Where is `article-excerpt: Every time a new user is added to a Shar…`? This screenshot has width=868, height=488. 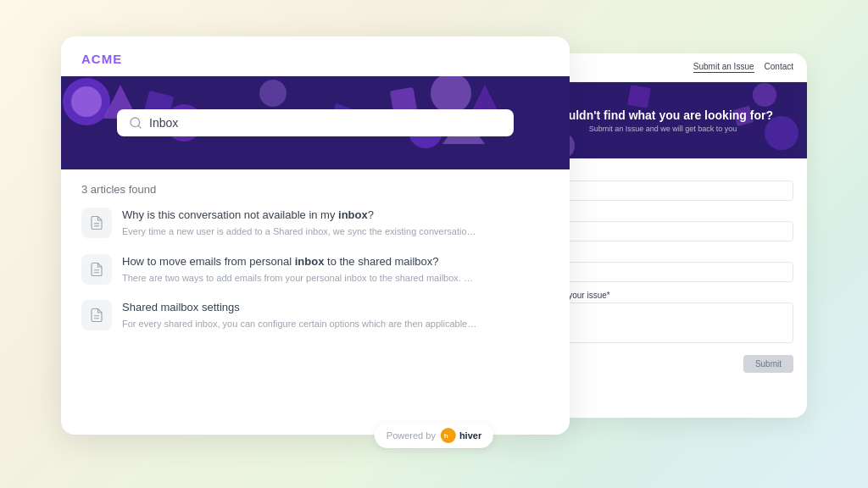 article-excerpt: Every time a new user is added to a Shar… is located at coordinates (300, 232).